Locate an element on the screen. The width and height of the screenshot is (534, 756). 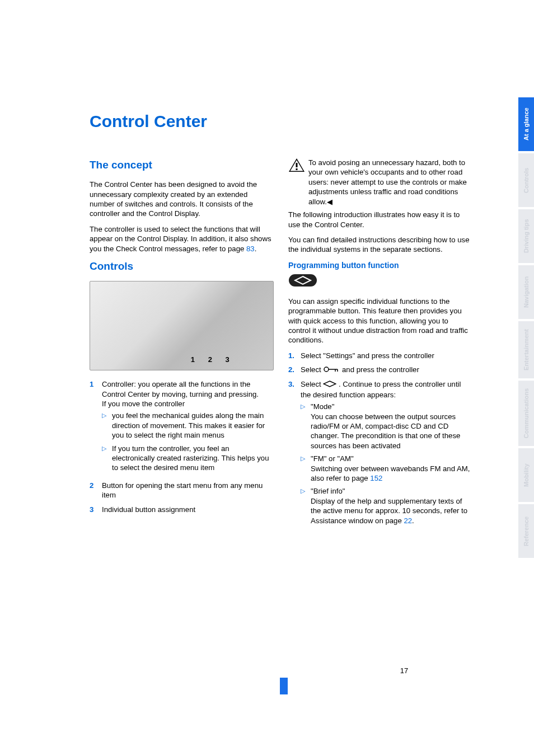
controller-figure: 1 2 3 is located at coordinates (181, 326).